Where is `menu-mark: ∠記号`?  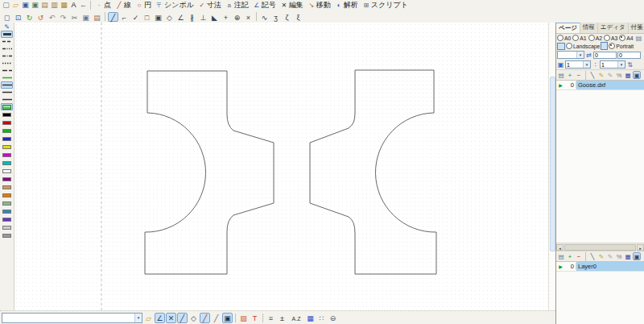
menu-mark: ∠記号 is located at coordinates (265, 6).